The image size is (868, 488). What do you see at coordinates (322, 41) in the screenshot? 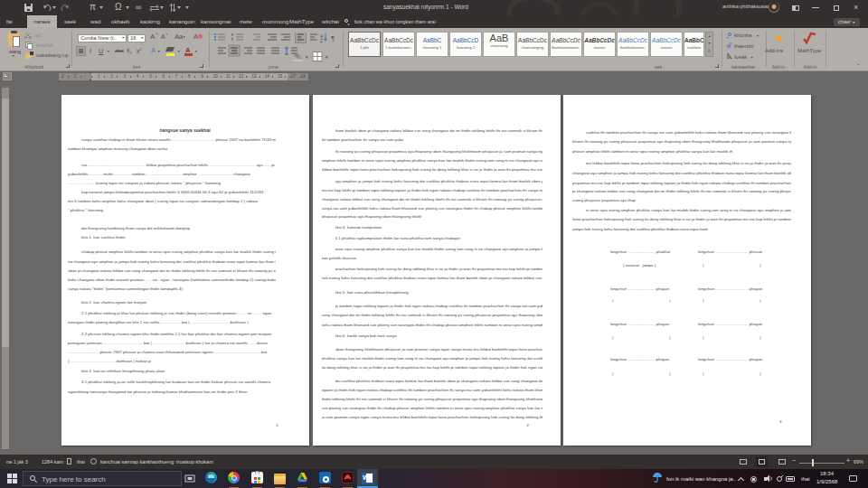
I see `svg-text: Z` at bounding box center [322, 41].